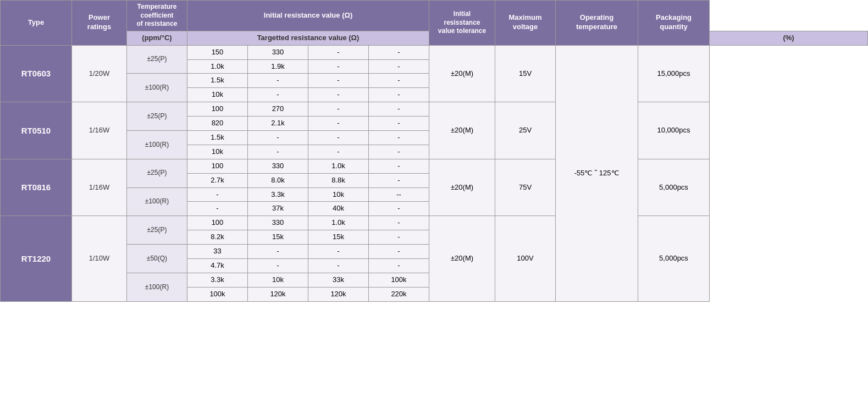 This screenshot has width=868, height=420. I want to click on maxvoltage-cell: 25V, so click(526, 131).